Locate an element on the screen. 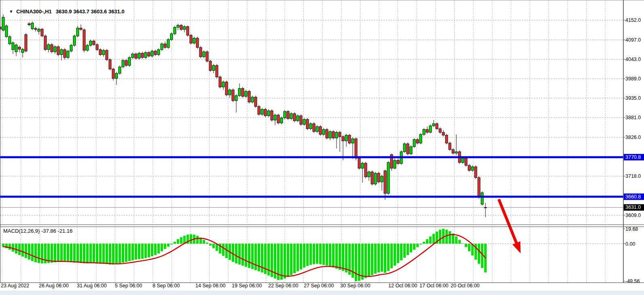 The image size is (644, 295). price-badge-label: 3660.8 is located at coordinates (633, 197).